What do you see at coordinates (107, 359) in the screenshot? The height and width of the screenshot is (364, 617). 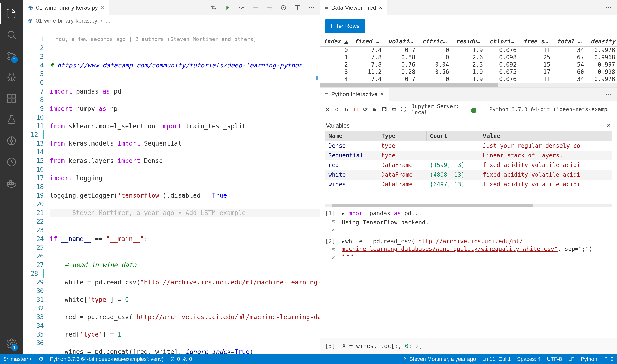 I see `python-env: Python 3.7.3 64-bit ('deep-nets-examples…` at bounding box center [107, 359].